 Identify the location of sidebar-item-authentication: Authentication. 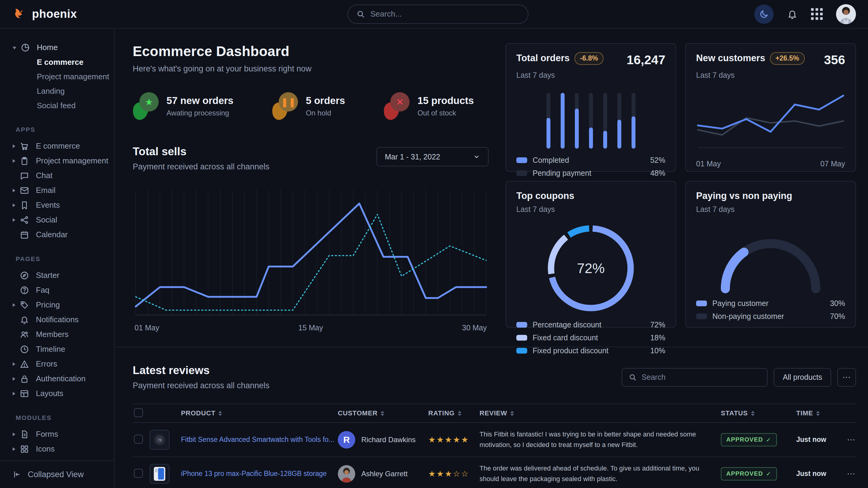
(57, 379).